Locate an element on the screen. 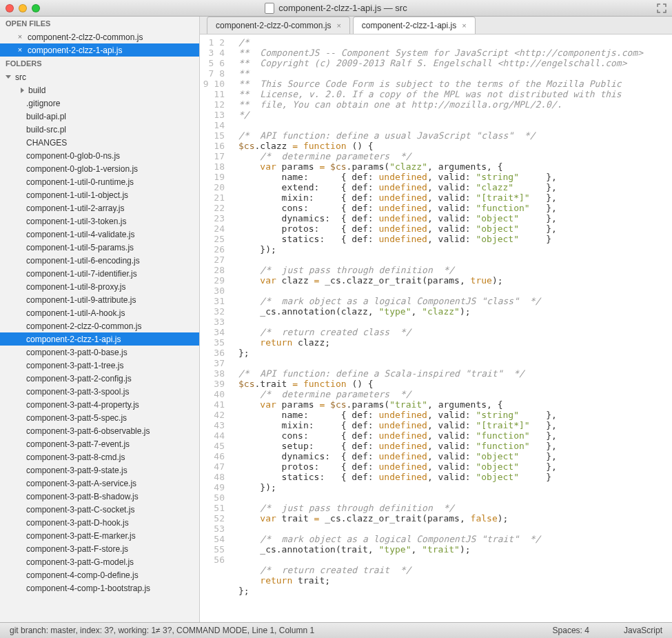  file-item: component-4-comp-0-define.js is located at coordinates (99, 575).